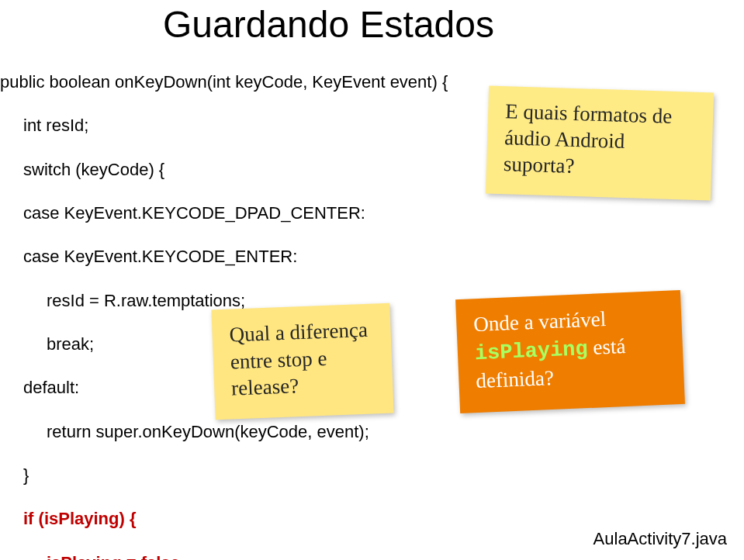 The height and width of the screenshot is (560, 744). What do you see at coordinates (570, 352) in the screenshot?
I see `sticky-note-isplaying: Onde a variável isPlaying está definida?` at bounding box center [570, 352].